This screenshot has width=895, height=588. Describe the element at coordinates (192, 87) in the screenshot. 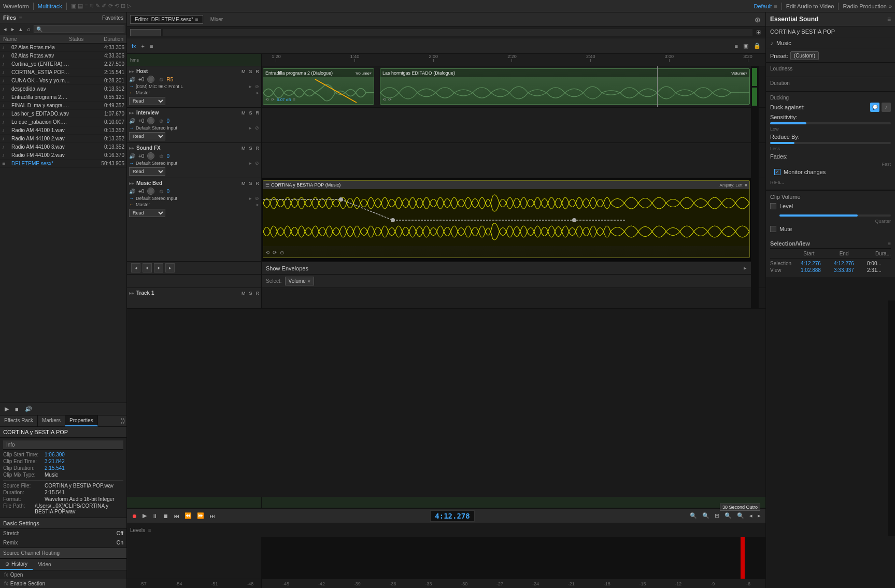

I see `host-input: [01M] MiC 96k: Front L` at that location.